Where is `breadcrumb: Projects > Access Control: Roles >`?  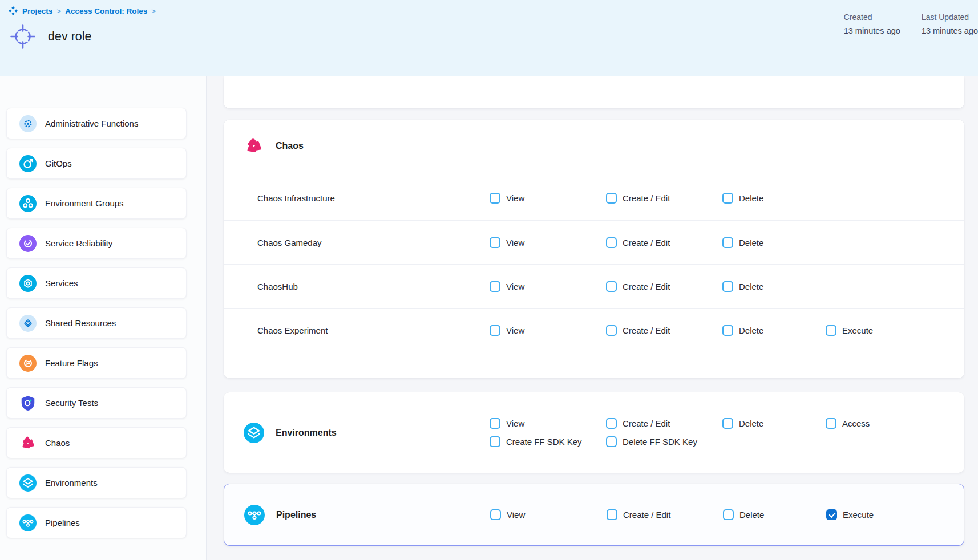
breadcrumb: Projects > Access Control: Roles > is located at coordinates (493, 11).